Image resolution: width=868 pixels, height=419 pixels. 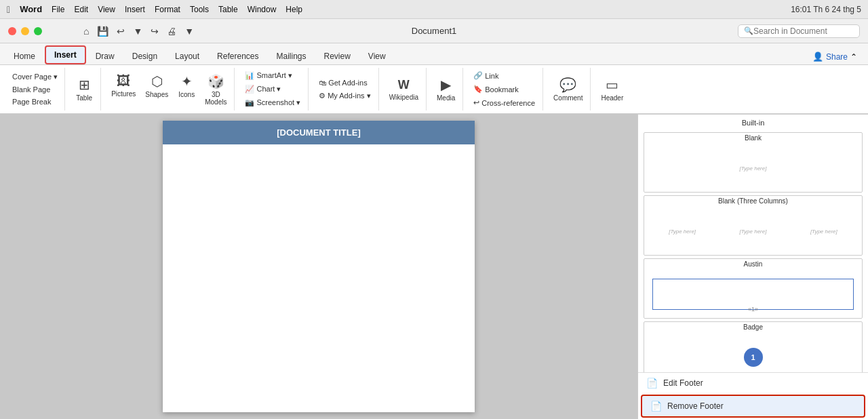 What do you see at coordinates (81, 9) in the screenshot?
I see `menu-edit: Edit` at bounding box center [81, 9].